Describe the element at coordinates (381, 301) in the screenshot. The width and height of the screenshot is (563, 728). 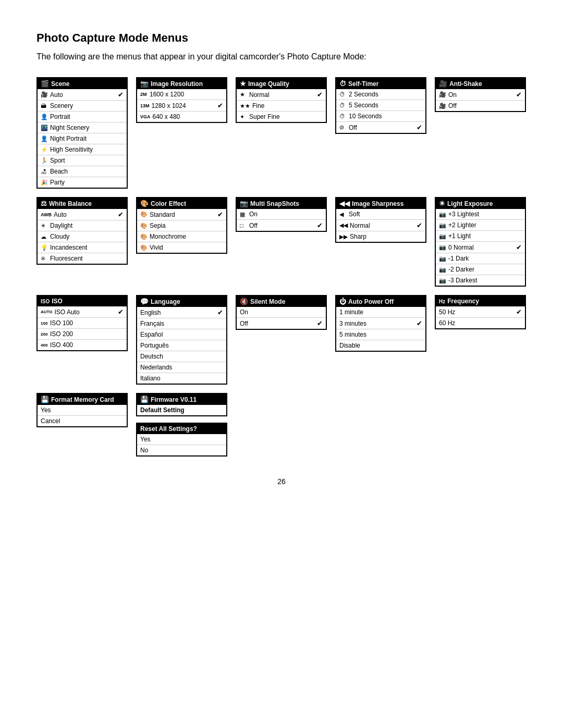
I see `auto-power-off-header: ⏻ Auto Power Off` at that location.